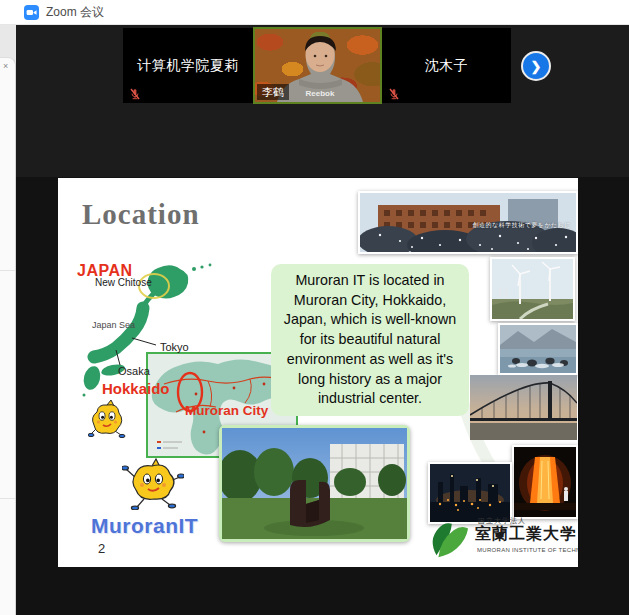 Image resolution: width=629 pixels, height=615 pixels. What do you see at coordinates (528, 550) in the screenshot?
I see `logo-university-name-en: MURORAN INSTITUTE OF TECHNOLOGY` at bounding box center [528, 550].